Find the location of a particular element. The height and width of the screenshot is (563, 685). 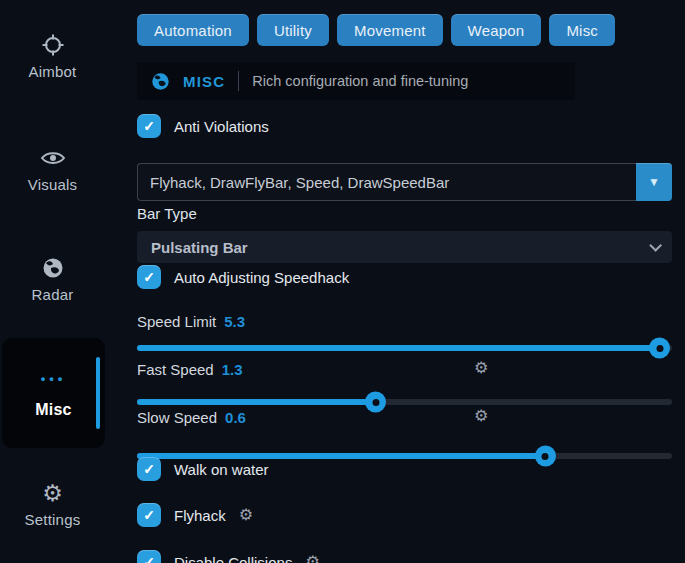

auto-adjusting-row: ✓ Auto Adjusting Speedhack is located at coordinates (243, 277).